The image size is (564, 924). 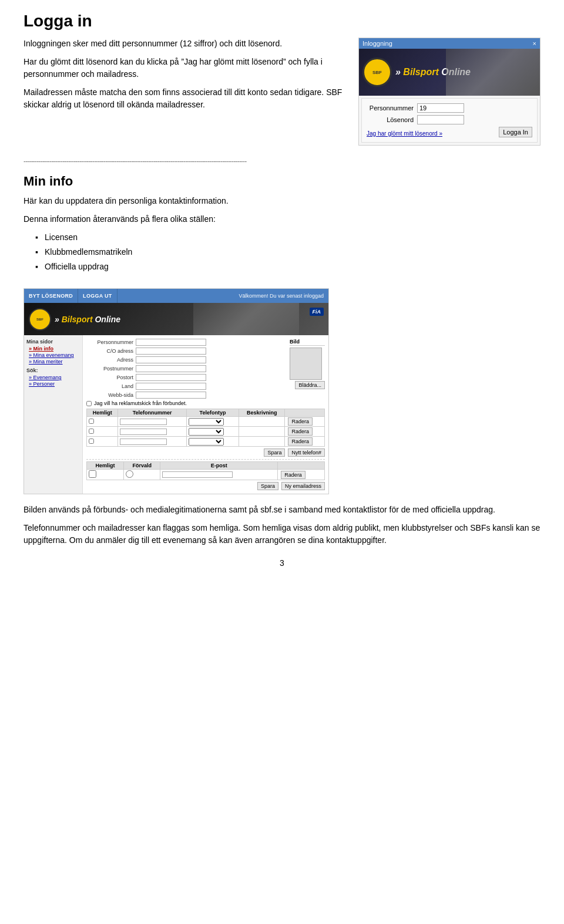 What do you see at coordinates (300, 441) in the screenshot?
I see `tel-row3-radera: Radera` at bounding box center [300, 441].